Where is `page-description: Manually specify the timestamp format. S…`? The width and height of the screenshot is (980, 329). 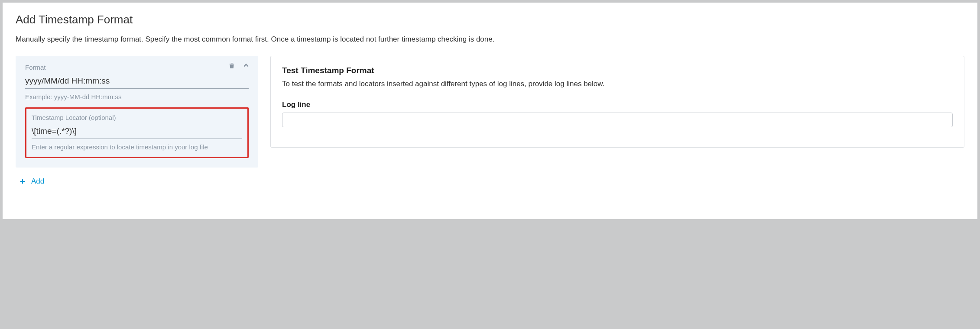
page-description: Manually specify the timestamp format. S… is located at coordinates (490, 39).